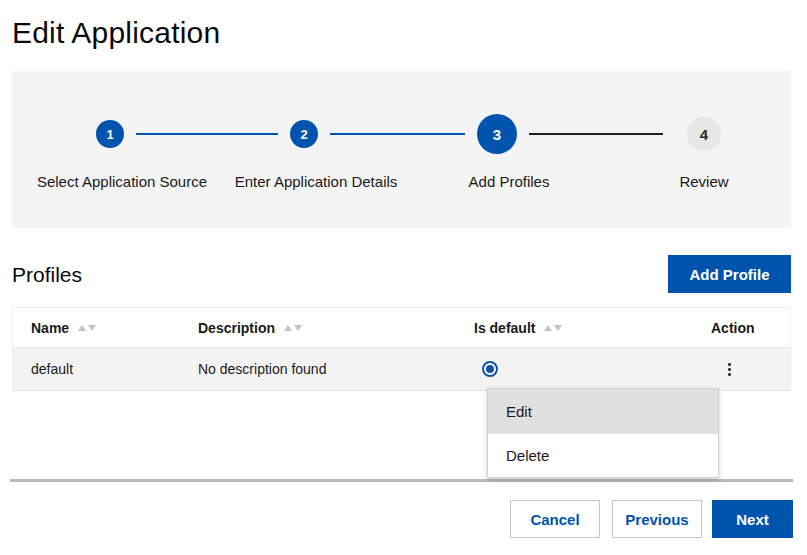 This screenshot has height=555, width=807. Describe the element at coordinates (402, 328) in the screenshot. I see `table-header-row: Name Description Is default Action` at that location.